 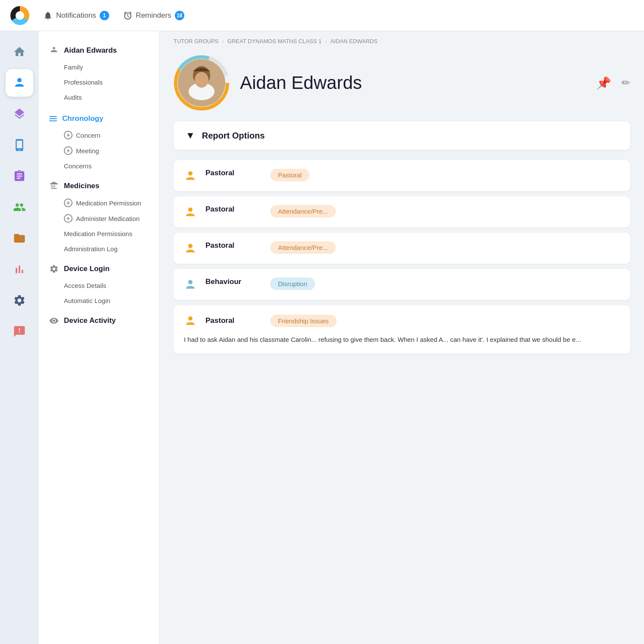 I want to click on nav-layers, so click(x=19, y=114).